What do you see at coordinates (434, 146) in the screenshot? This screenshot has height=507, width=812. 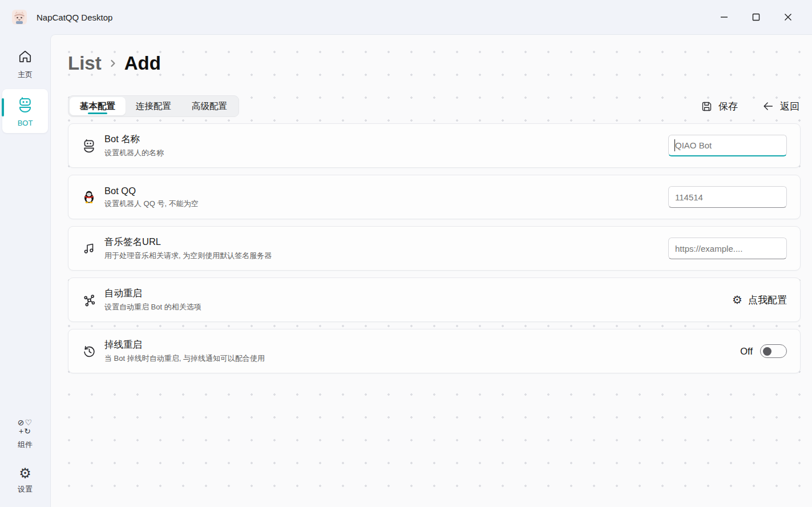 I see `card-bot-name: Bot 名称 设置机器人的名称` at bounding box center [434, 146].